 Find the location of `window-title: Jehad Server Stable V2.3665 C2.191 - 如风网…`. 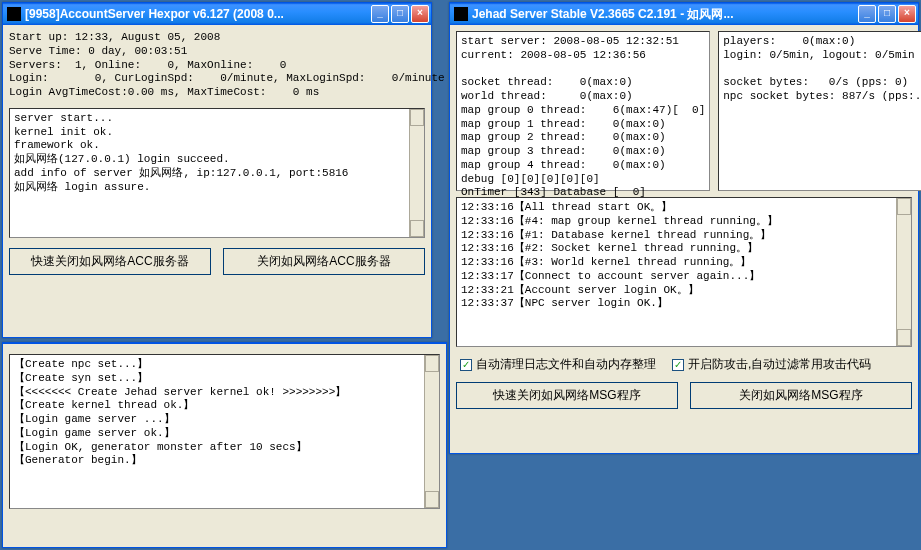

window-title: Jehad Server Stable V2.3665 C2.191 - 如风网… is located at coordinates (665, 14).